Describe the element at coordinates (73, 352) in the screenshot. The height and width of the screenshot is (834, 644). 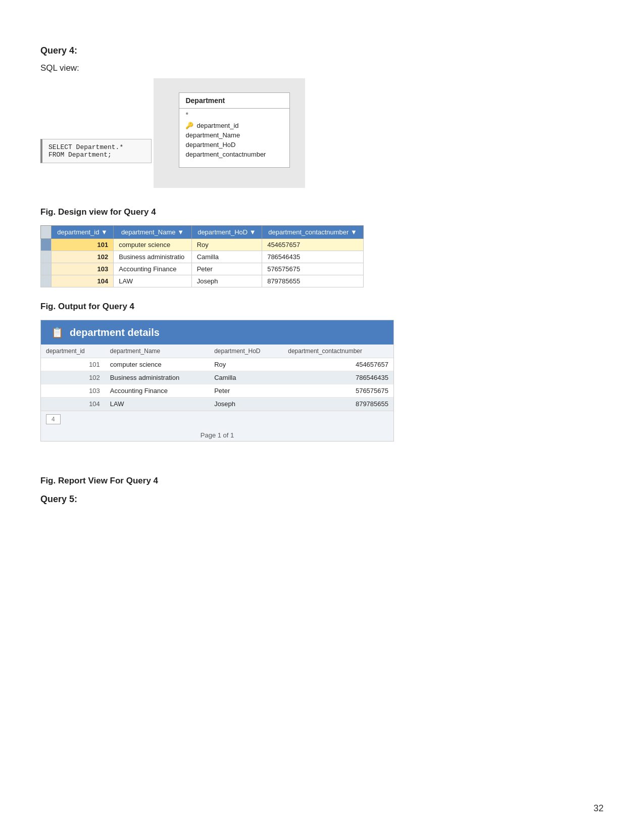
I see `report-col-id-header: department_id` at that location.